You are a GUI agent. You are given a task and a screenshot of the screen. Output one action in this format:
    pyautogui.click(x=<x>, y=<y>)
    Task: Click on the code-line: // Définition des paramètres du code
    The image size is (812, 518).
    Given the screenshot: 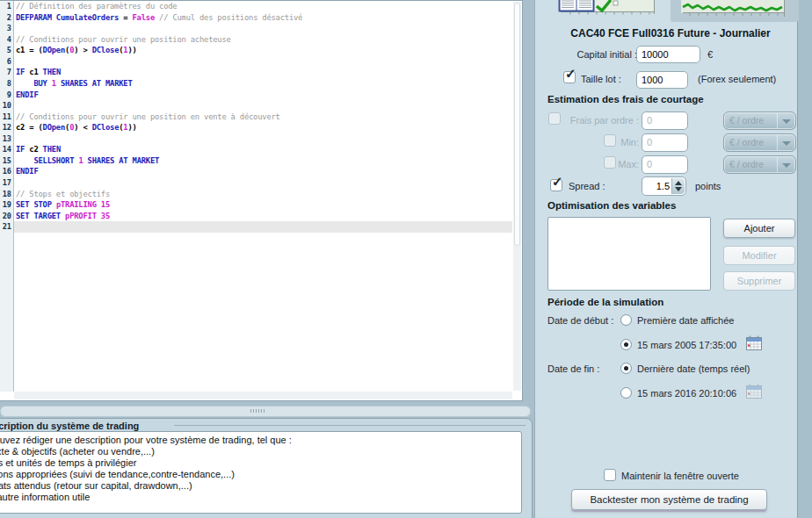 What is the action you would take?
    pyautogui.click(x=264, y=7)
    